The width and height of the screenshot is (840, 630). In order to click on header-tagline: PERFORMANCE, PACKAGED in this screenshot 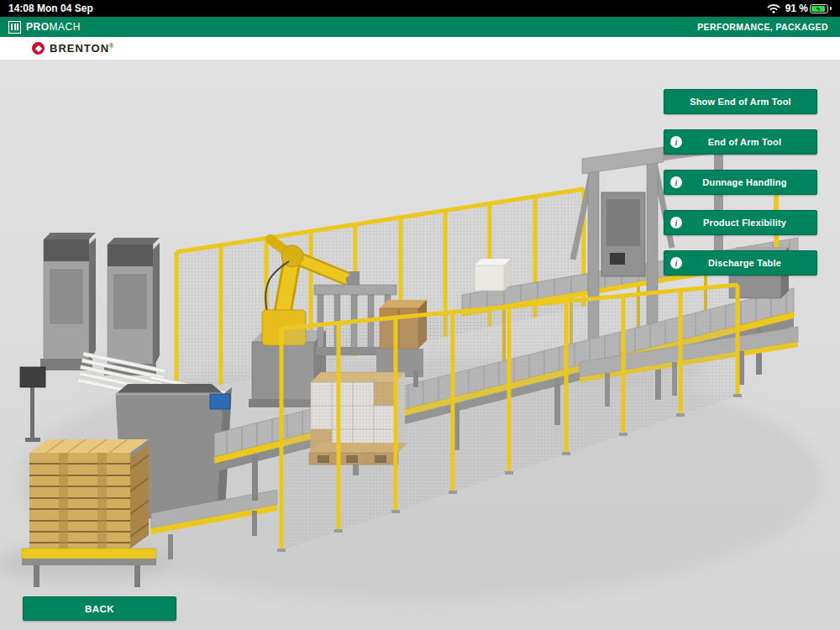, I will do `click(763, 27)`.